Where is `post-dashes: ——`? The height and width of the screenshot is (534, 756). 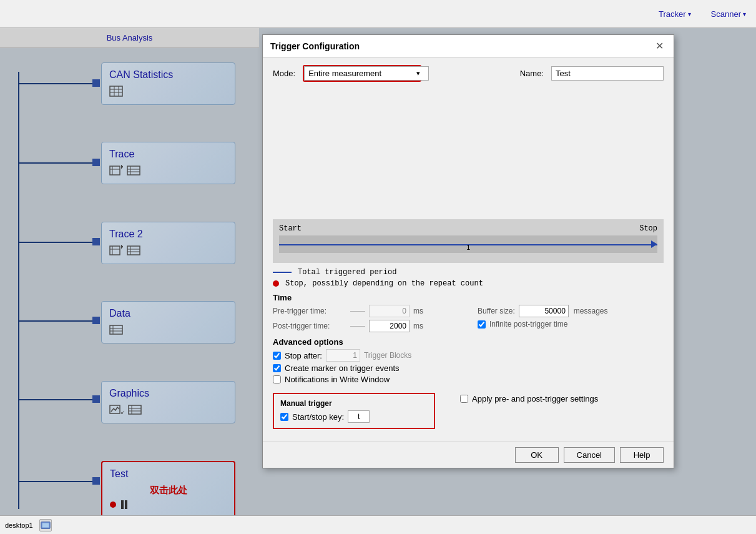
post-dashes: —— is located at coordinates (358, 326).